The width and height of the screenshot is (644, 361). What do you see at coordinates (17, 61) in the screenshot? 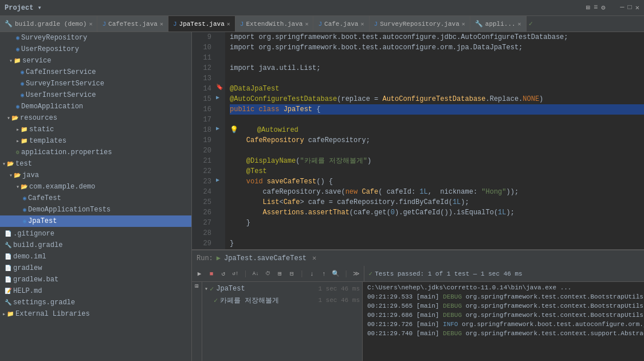
I see `folder-icon-service: 📁` at bounding box center [17, 61].